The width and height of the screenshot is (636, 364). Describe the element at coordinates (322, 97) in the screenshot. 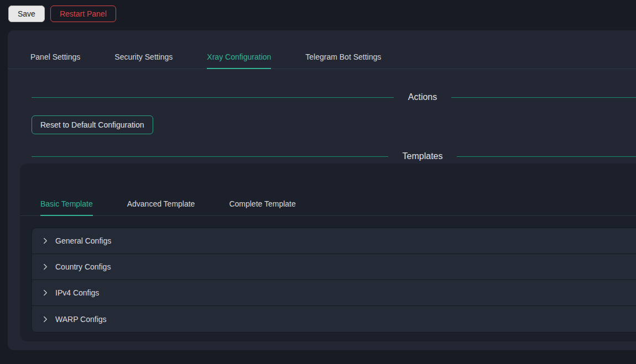

I see `actions-divider: Actions` at that location.